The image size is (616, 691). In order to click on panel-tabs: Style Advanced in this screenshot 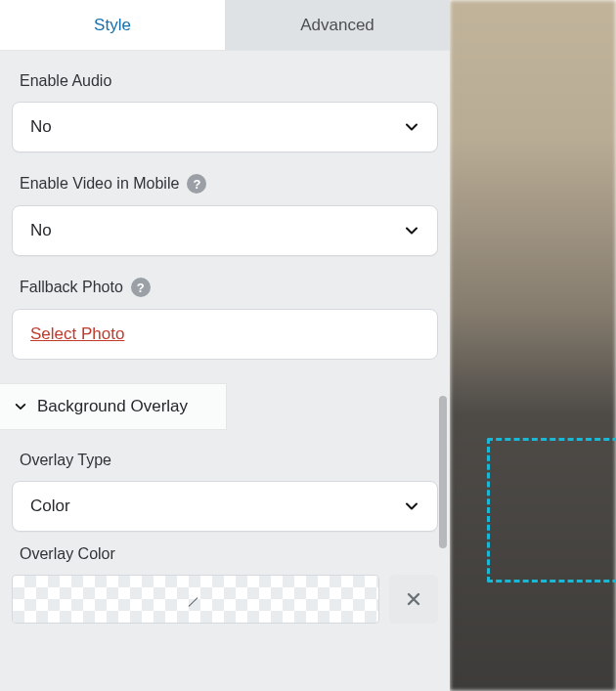, I will do `click(225, 25)`.